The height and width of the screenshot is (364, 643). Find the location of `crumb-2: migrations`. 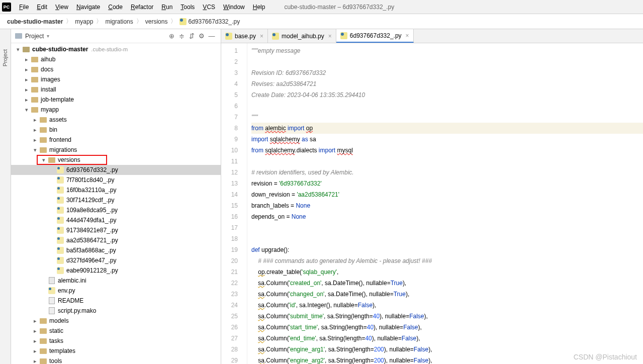

crumb-2: migrations is located at coordinates (119, 22).